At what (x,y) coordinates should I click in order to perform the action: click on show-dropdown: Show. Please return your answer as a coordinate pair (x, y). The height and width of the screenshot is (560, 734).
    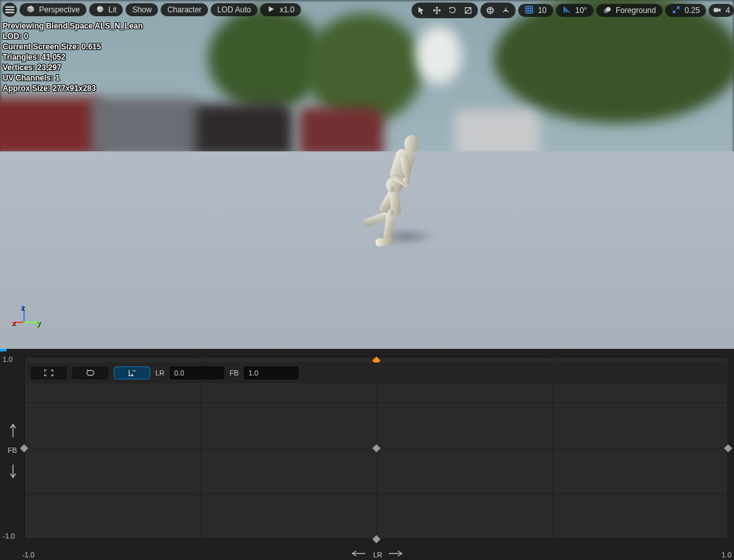
    Looking at the image, I should click on (142, 10).